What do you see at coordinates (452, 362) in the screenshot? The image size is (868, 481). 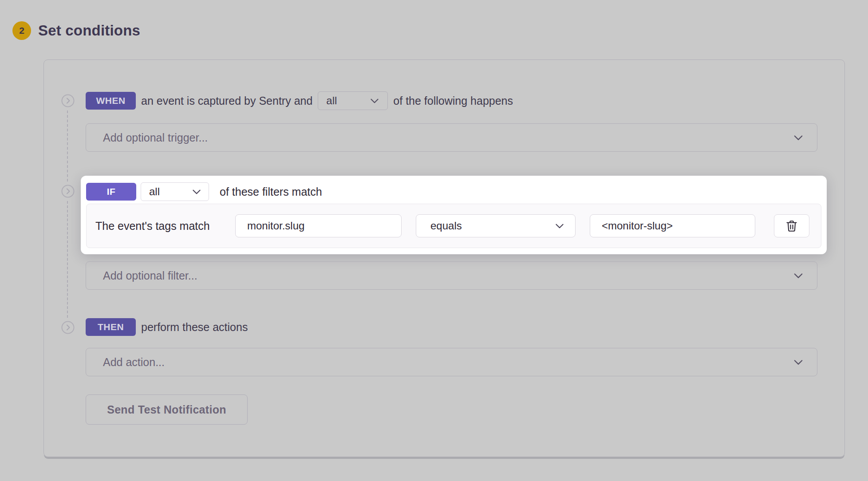 I see `add-action-select: Add action...` at bounding box center [452, 362].